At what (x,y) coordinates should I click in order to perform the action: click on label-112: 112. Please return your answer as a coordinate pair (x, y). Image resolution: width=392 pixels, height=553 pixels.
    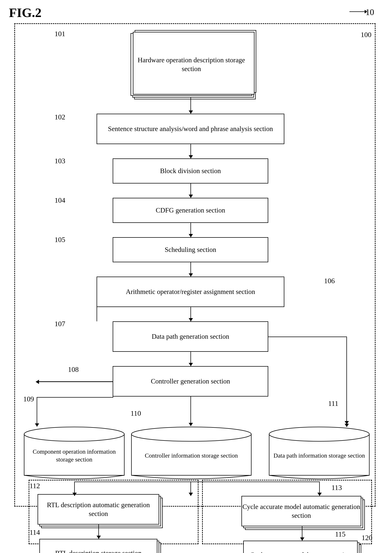
    Looking at the image, I should click on (35, 486).